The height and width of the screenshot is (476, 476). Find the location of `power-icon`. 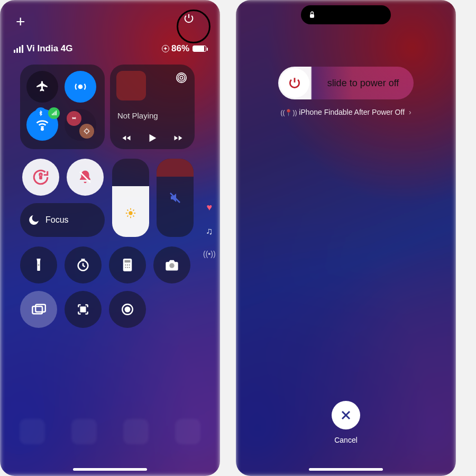

power-icon is located at coordinates (295, 83).